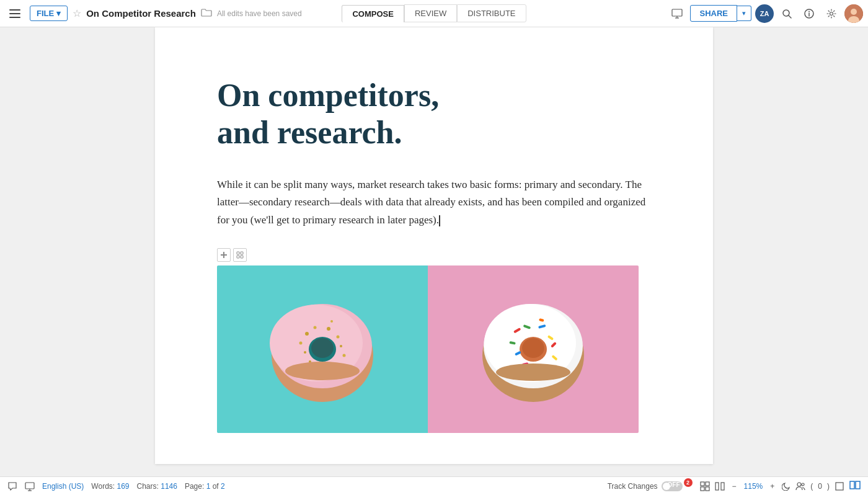 This screenshot has width=868, height=495. What do you see at coordinates (223, 486) in the screenshot?
I see `page-total: 2` at bounding box center [223, 486].